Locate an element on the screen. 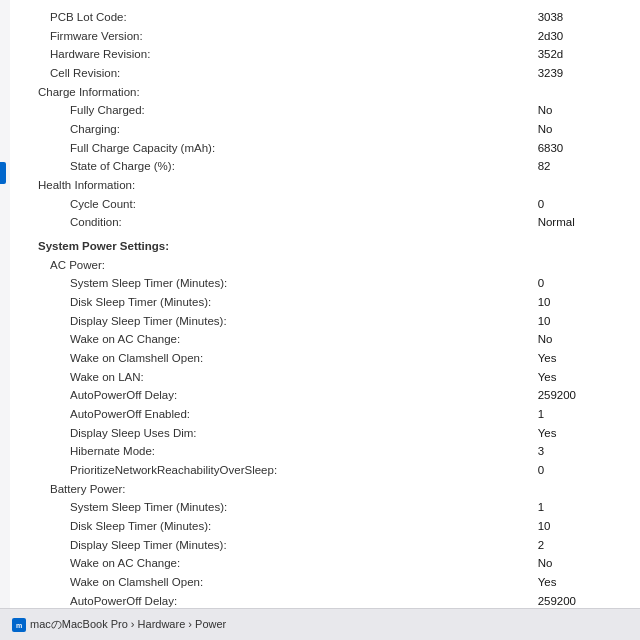 The image size is (640, 640). ac-auto-enabled-value: 1 is located at coordinates (577, 414).